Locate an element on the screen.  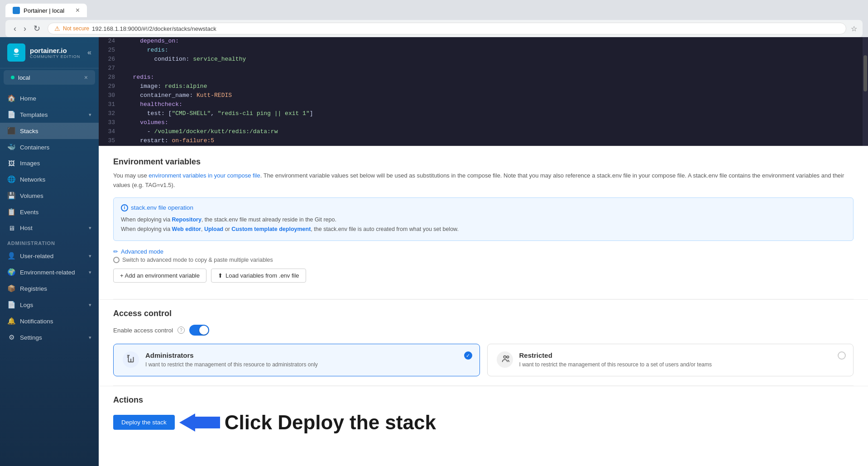
logs-icon: 📄 is located at coordinates (11, 305).